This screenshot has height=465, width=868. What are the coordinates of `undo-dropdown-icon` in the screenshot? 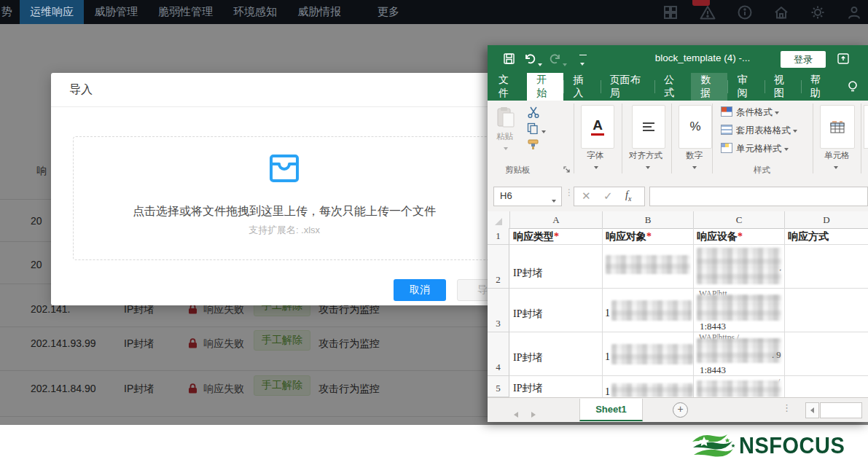 It's located at (540, 64).